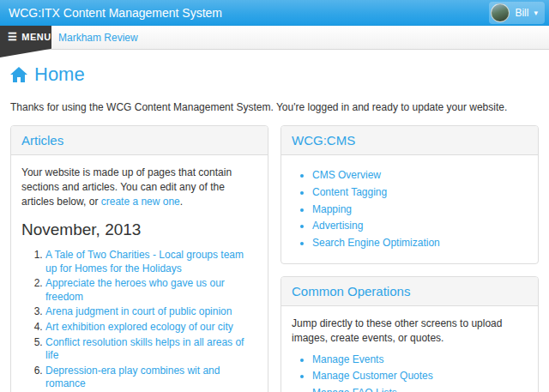 The height and width of the screenshot is (392, 549). Describe the element at coordinates (338, 226) in the screenshot. I see `cms-link-item-link: Advertising` at that location.